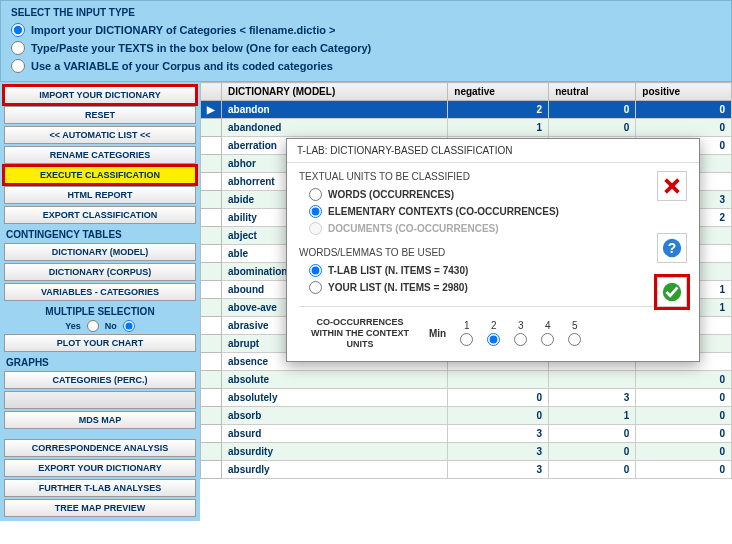 This screenshot has height=544, width=732. What do you see at coordinates (100, 400) in the screenshot?
I see `graphs-dropdown` at bounding box center [100, 400].